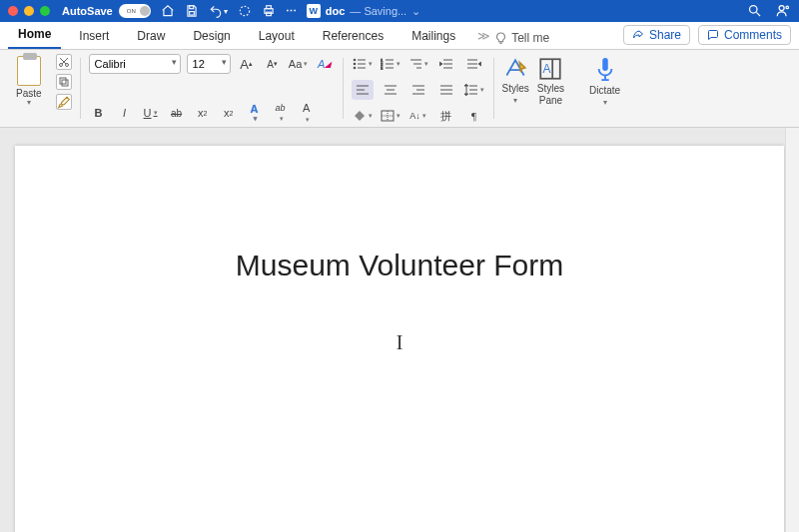 The image size is (799, 532). Describe the element at coordinates (94, 36) in the screenshot. I see `tab-insert: Insert` at that location.